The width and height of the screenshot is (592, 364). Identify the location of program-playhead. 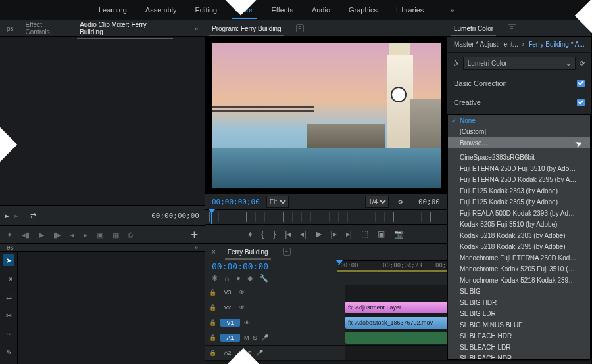
(212, 217).